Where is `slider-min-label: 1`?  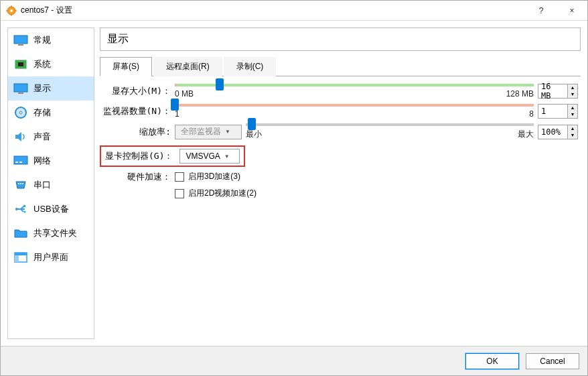
slider-min-label: 1 is located at coordinates (177, 114).